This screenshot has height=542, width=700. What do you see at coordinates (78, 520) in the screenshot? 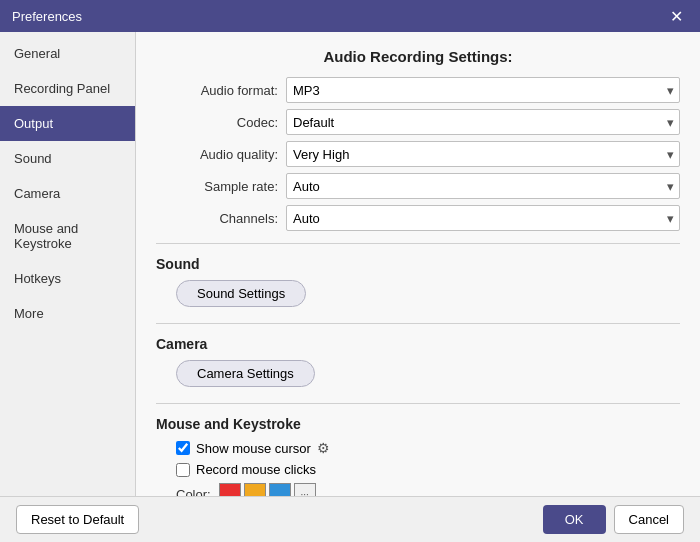
I see `footer-left: Reset to Default` at bounding box center [78, 520].